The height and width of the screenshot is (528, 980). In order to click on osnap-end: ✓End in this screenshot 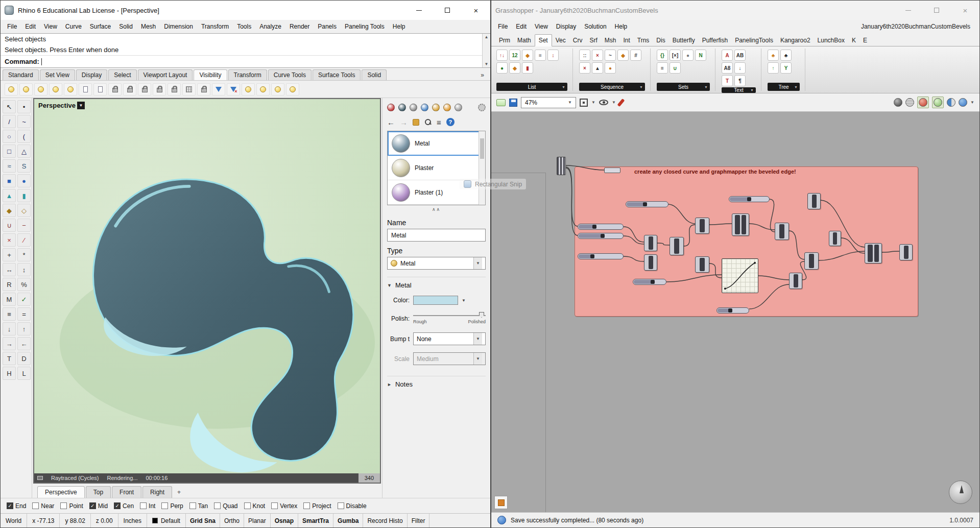, I will do `click(16, 506)`.